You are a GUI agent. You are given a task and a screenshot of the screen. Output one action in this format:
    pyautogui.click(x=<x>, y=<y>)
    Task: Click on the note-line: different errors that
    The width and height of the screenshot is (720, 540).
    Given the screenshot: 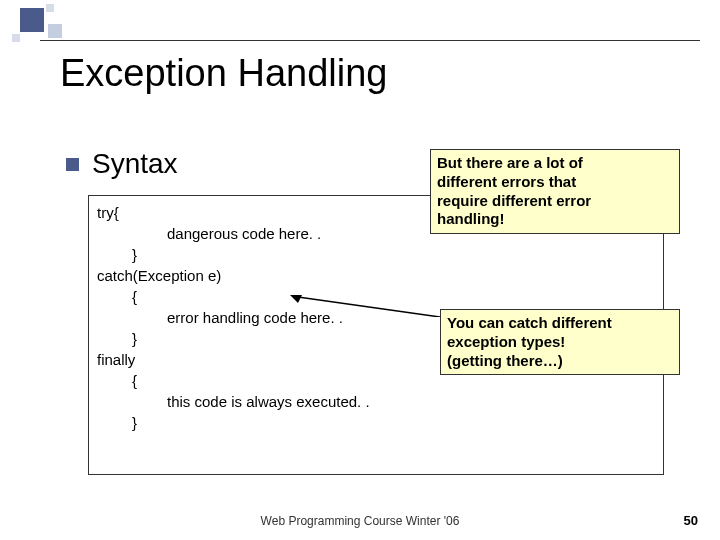 What is the action you would take?
    pyautogui.click(x=555, y=182)
    